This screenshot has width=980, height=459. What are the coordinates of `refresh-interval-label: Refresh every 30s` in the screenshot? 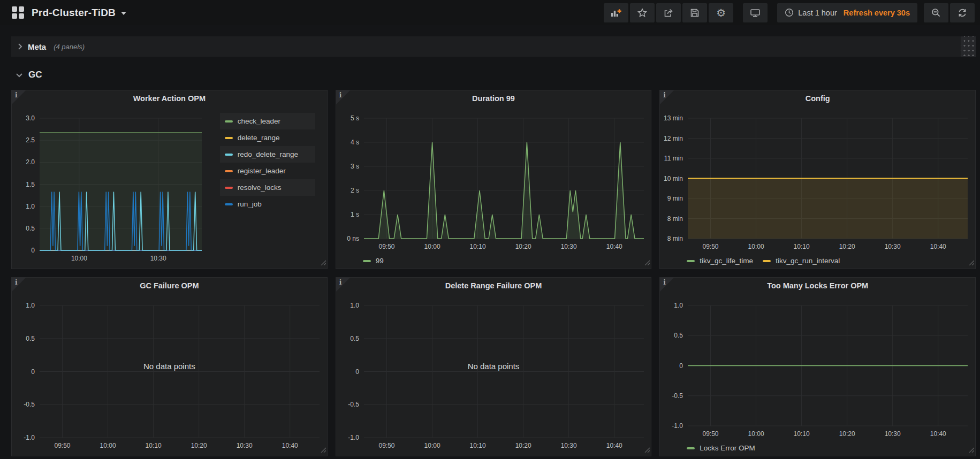 It's located at (877, 13).